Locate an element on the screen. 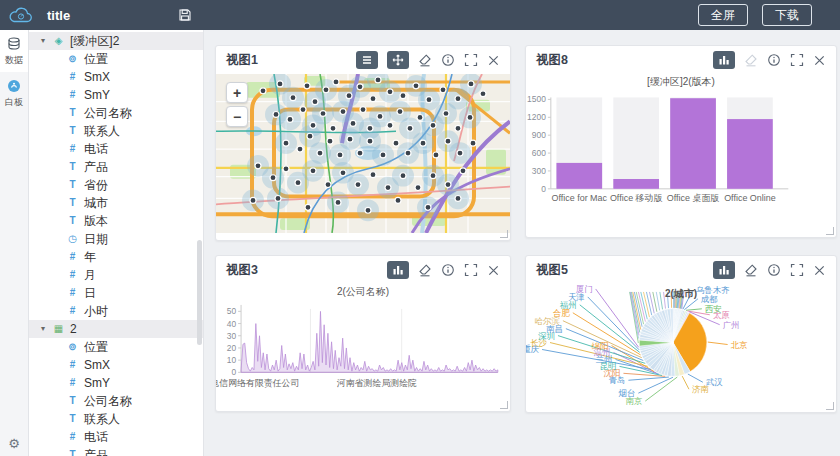 The width and height of the screenshot is (840, 456). fullscreen-button: 全屏 is located at coordinates (723, 15).